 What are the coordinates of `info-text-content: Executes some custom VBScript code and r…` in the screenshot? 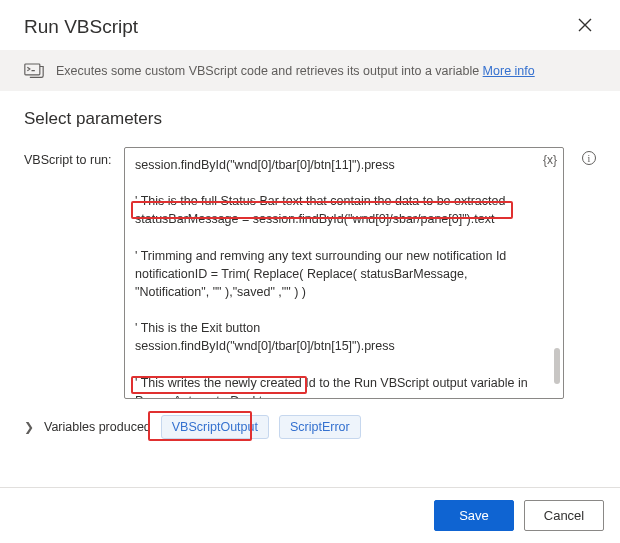 It's located at (270, 71).